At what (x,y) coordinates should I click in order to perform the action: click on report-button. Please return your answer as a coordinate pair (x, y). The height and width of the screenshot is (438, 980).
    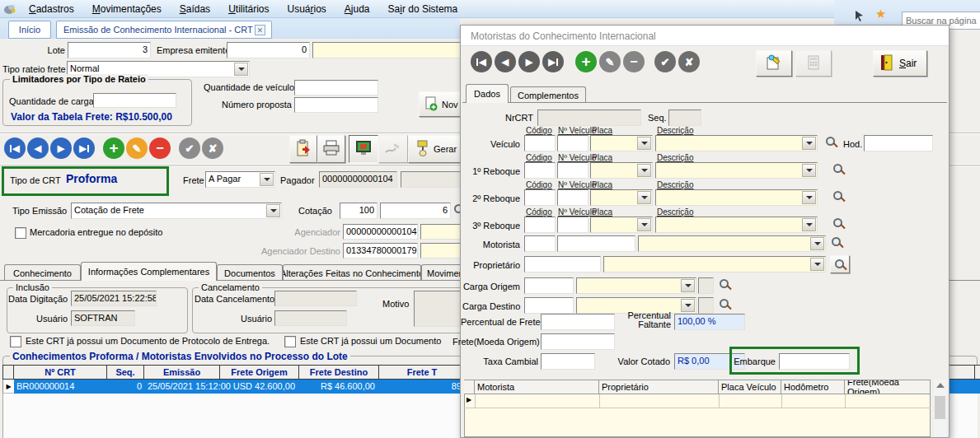
    Looking at the image, I should click on (303, 149).